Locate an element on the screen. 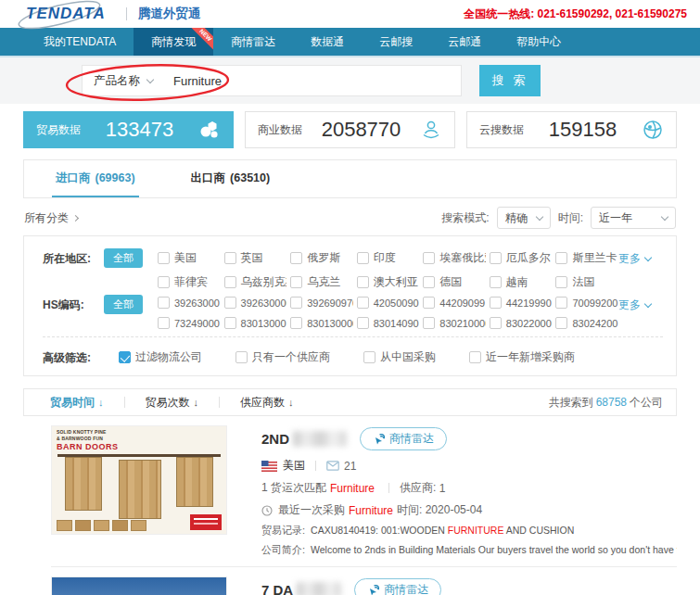  company-name: 2ND is located at coordinates (275, 439).